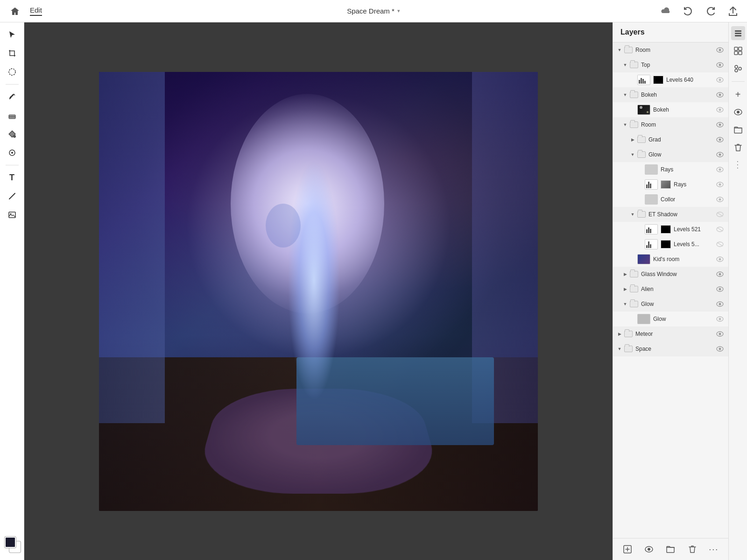 Image resolution: width=747 pixels, height=560 pixels. I want to click on layer-rays-2: Rays, so click(670, 184).